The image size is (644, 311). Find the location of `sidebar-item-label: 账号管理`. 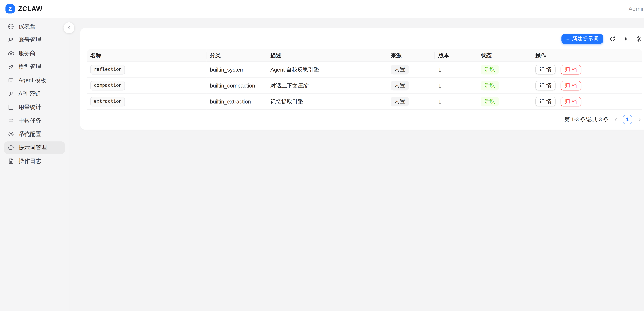

sidebar-item-label: 账号管理 is located at coordinates (30, 40).